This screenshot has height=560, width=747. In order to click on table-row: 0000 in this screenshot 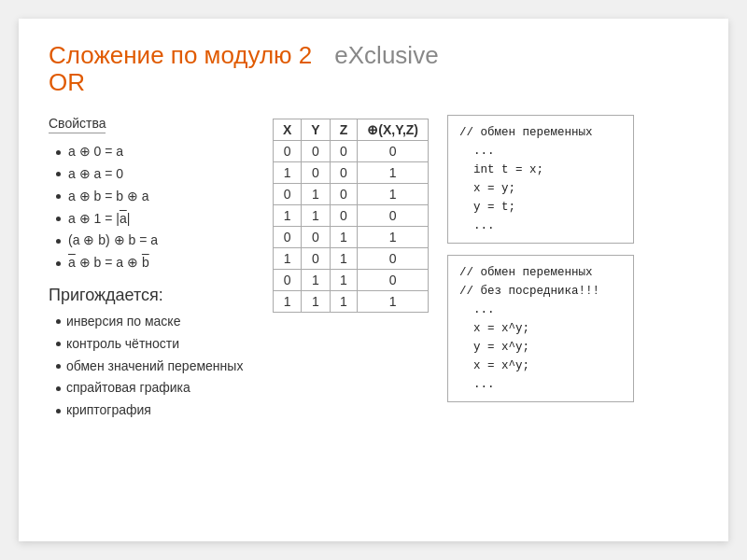, I will do `click(351, 151)`.